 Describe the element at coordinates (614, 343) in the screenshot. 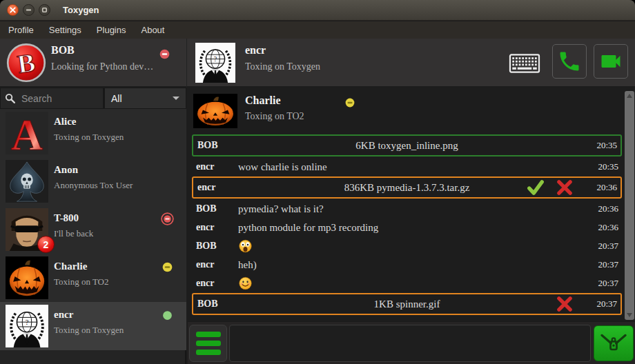

I see `send-button` at that location.